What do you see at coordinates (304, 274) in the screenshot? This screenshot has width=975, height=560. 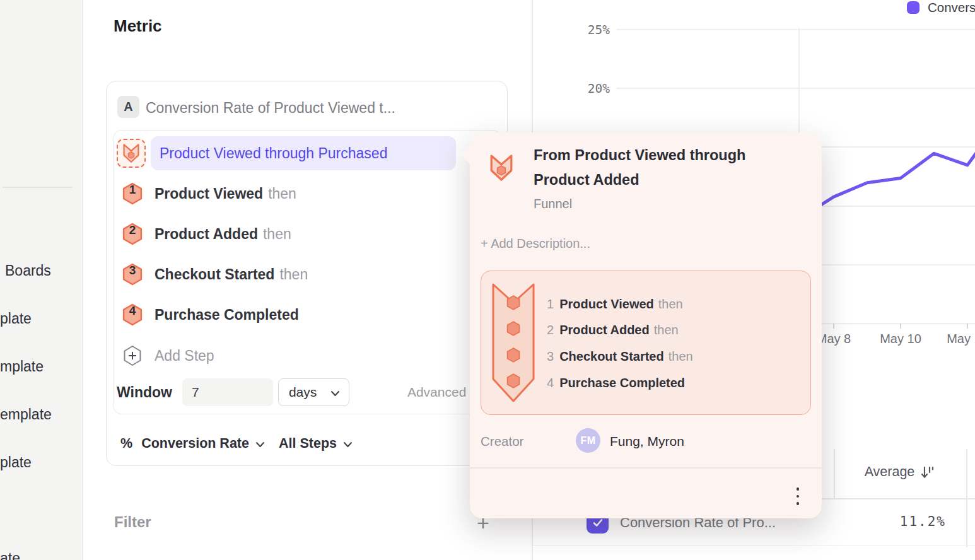 I see `funnel-step-3: 3 Checkout Started then` at bounding box center [304, 274].